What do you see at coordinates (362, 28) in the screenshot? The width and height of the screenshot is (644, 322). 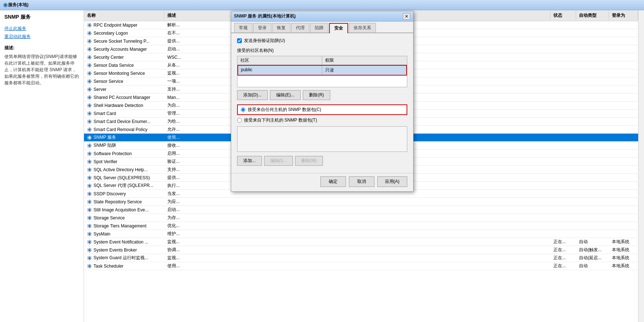 I see `dialog-tab: 依存关系` at bounding box center [362, 28].